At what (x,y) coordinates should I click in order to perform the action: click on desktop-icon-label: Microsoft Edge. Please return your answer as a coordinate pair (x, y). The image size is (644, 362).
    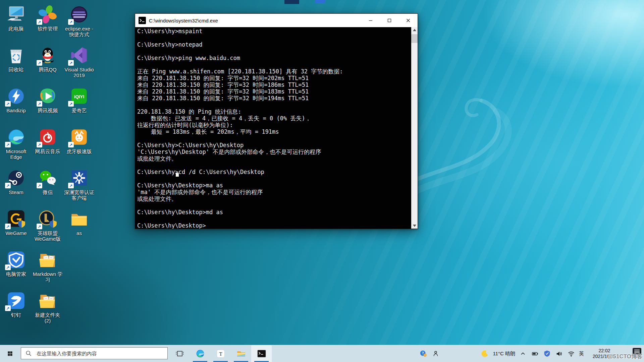
    Looking at the image, I should click on (16, 154).